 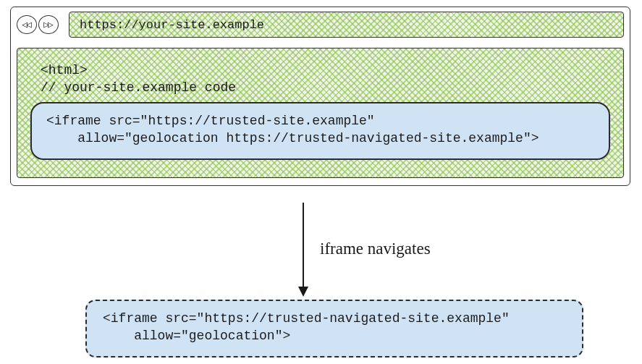 I want to click on arrow-head-icon, so click(x=303, y=292).